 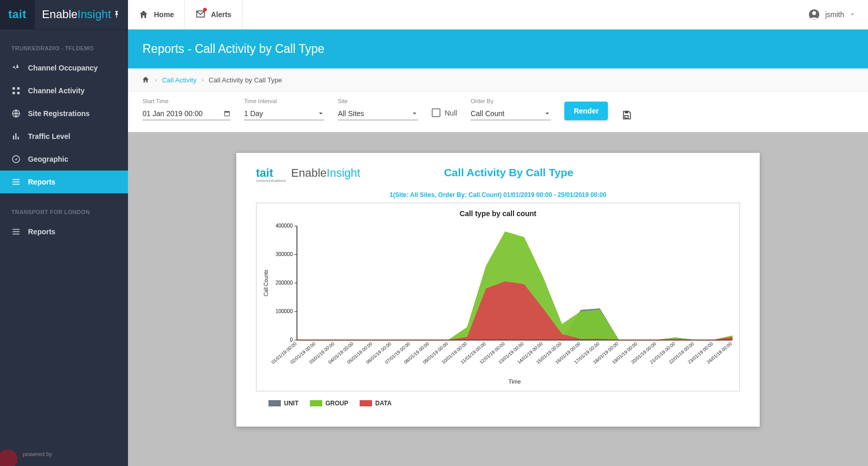 I want to click on filter-bar: Start Time 01 Jan 2019 00:00 Time Interv…, so click(x=498, y=112).